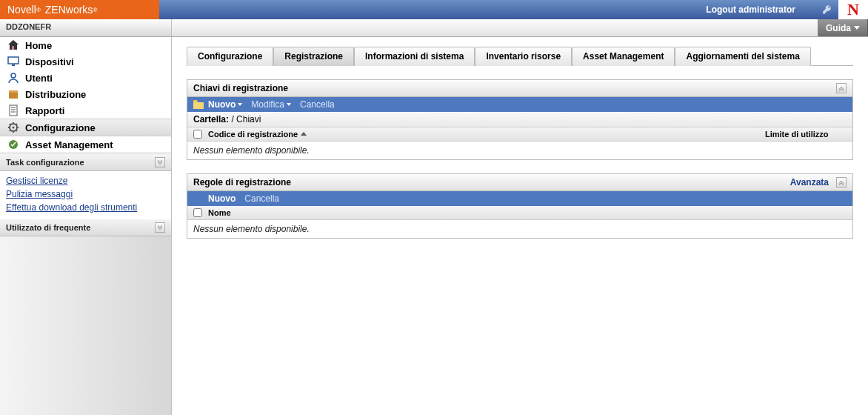 The height and width of the screenshot is (415, 868). Describe the element at coordinates (86, 195) in the screenshot. I see `task-links: Gestisci licenze Pulizia messaggi Effett…` at that location.